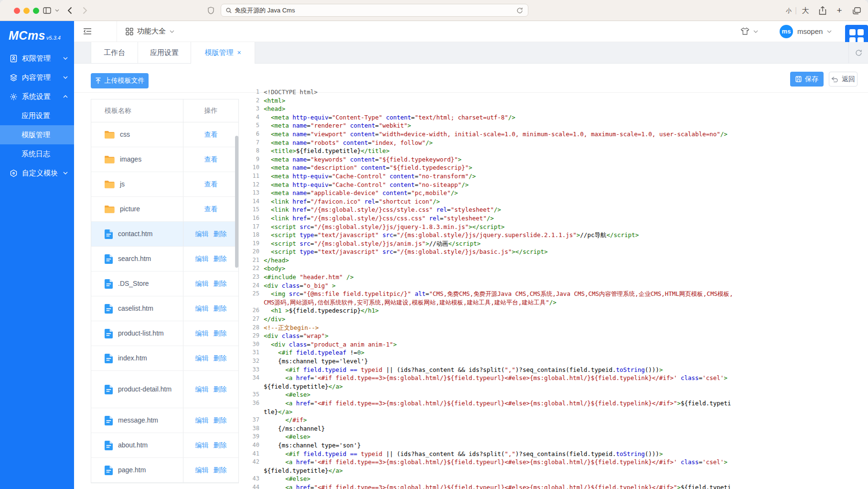  Describe the element at coordinates (555, 143) in the screenshot. I see `code-line-7: 7 <meta name="robots" content="index, fo…` at that location.